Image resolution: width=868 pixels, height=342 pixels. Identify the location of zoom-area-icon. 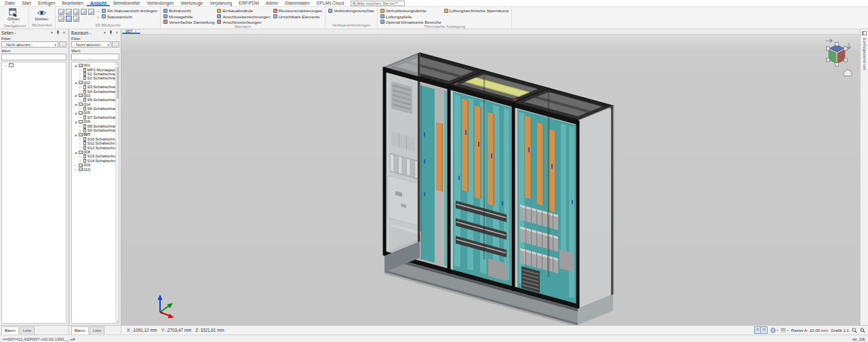
(854, 330).